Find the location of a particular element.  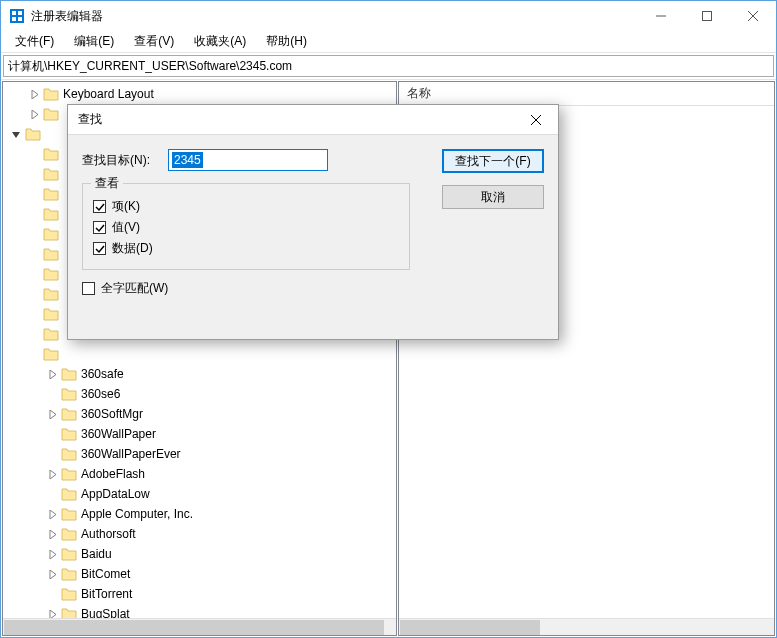

tree-row: BitTorrent is located at coordinates (200, 594).